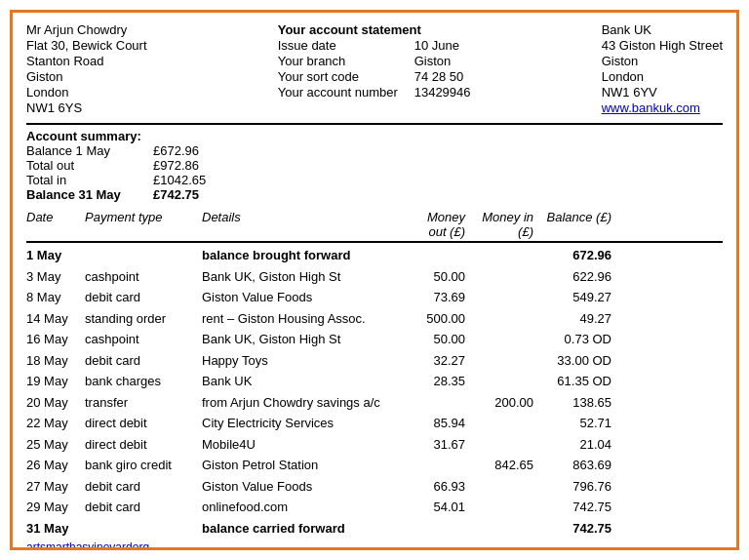 The height and width of the screenshot is (560, 749). Describe the element at coordinates (299, 224) in the screenshot. I see `col-details: Details` at that location.